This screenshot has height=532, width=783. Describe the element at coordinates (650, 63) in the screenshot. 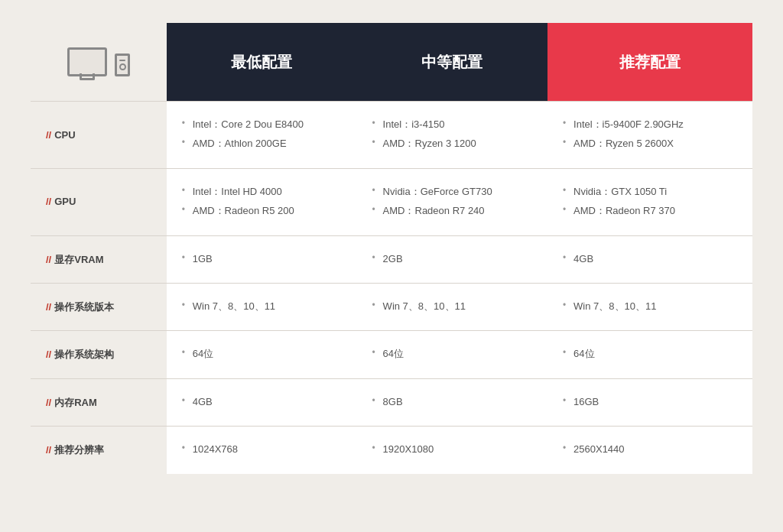

I see `header-rec: 推荐配置` at that location.